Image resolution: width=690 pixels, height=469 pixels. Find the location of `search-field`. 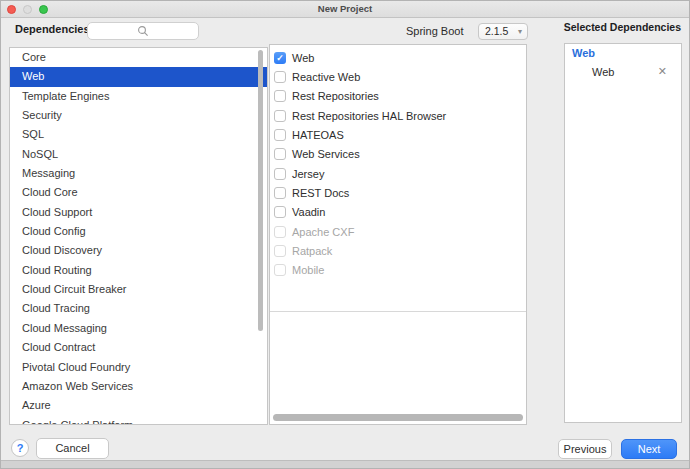

search-field is located at coordinates (143, 31).